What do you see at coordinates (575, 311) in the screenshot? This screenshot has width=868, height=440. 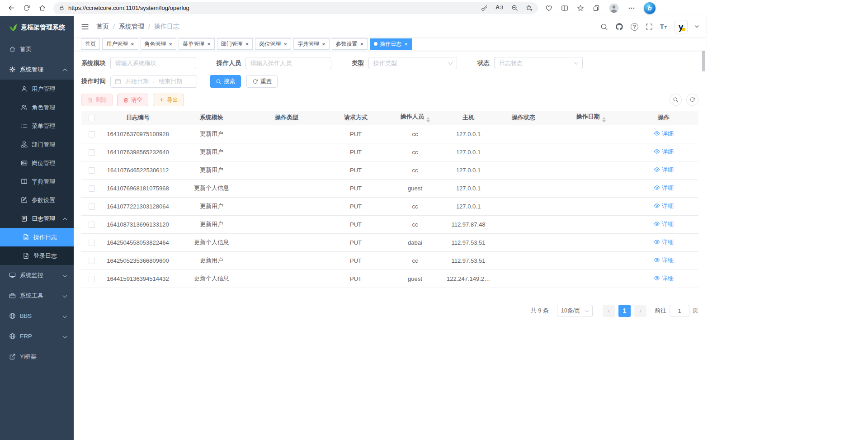 I see `page-size-select: 10条/页` at bounding box center [575, 311].